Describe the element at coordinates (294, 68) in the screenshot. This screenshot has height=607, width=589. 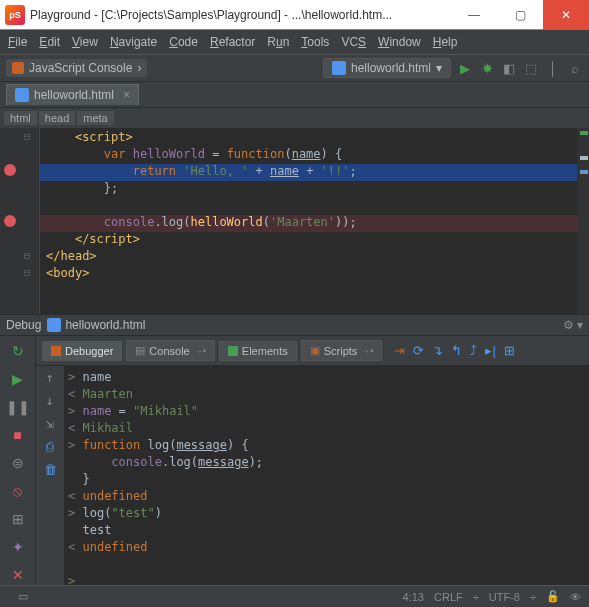
I see `navbar: JavaScript Console › helloworld.html ▾ ▶…` at that location.